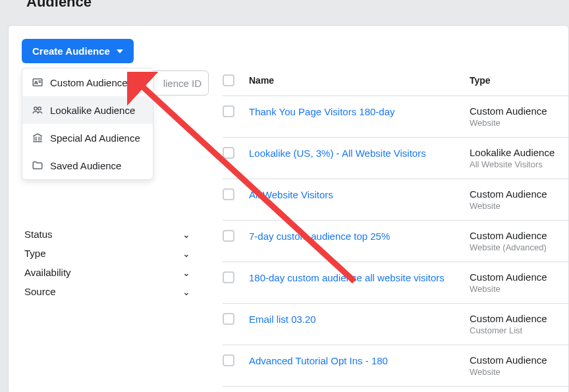 Image resolution: width=569 pixels, height=392 pixels. I want to click on audience-type: Lookalike Audience, so click(519, 153).